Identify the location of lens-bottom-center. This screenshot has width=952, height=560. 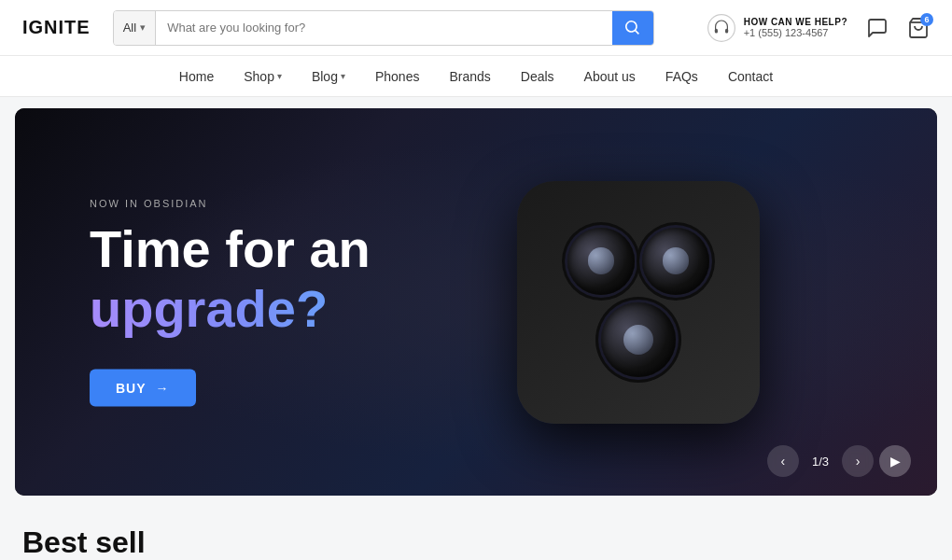
(638, 340).